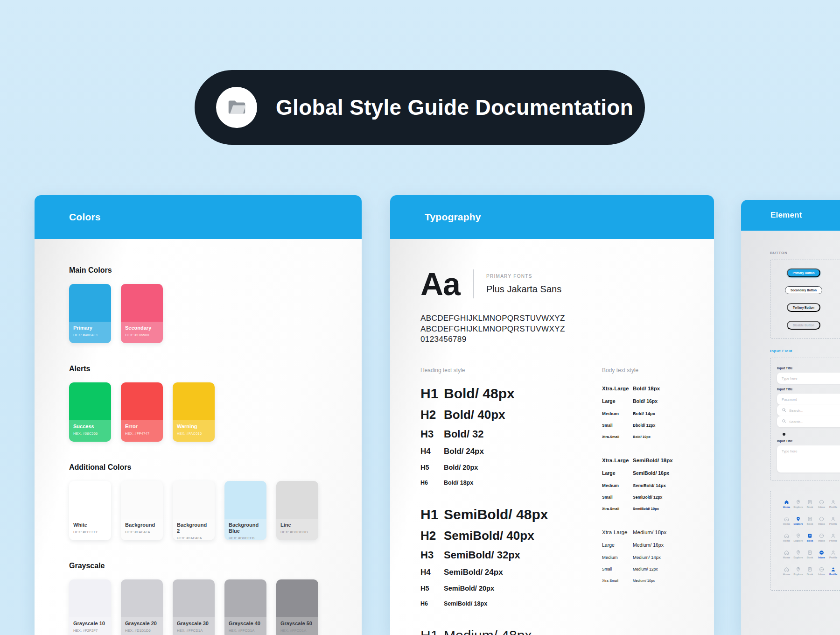  I want to click on color-swatch: Line HEX: #DDDDDD, so click(297, 511).